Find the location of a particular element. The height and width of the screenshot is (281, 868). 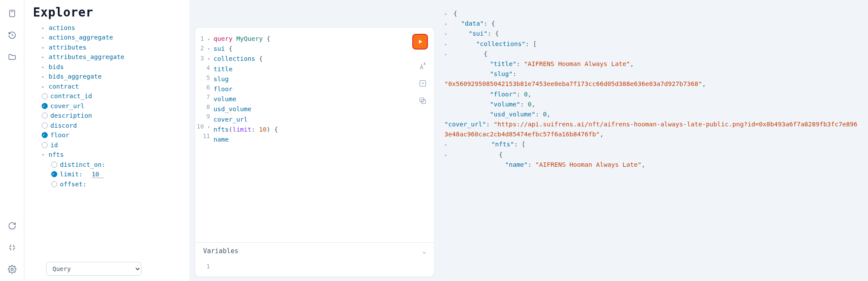

variables-editor: 1 is located at coordinates (315, 268).